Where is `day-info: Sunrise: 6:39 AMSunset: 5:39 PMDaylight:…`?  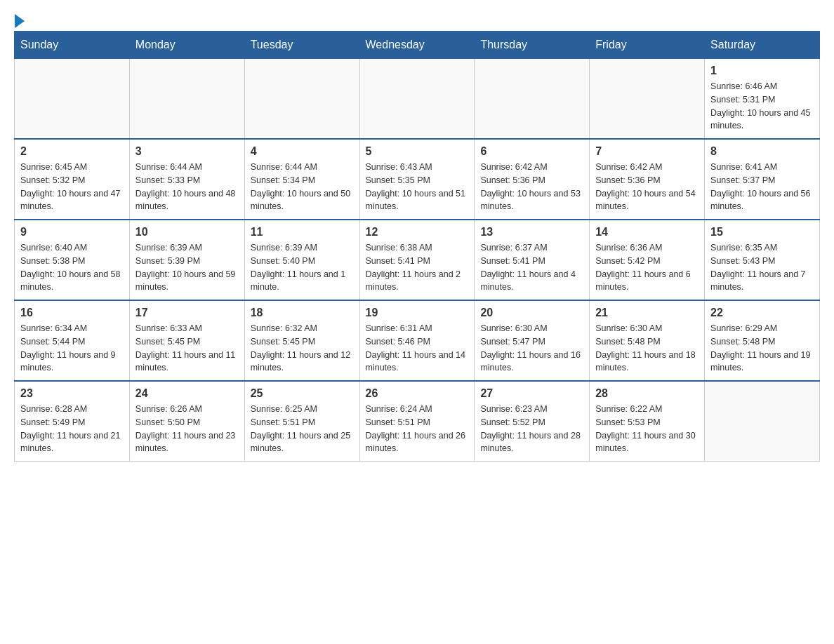
day-info: Sunrise: 6:39 AMSunset: 5:39 PMDaylight:… is located at coordinates (187, 268).